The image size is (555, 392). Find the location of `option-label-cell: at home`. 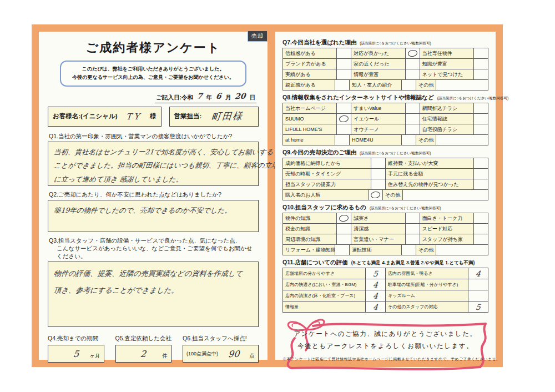

option-label-cell: at home is located at coordinates (309, 140).